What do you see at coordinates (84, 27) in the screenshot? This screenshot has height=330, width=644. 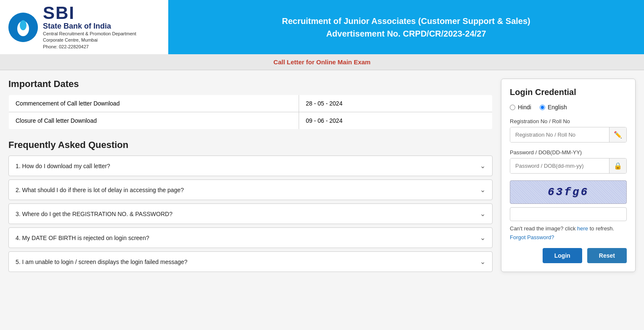 I see `logo-section: SBI State Bank of India Central Recruitm…` at bounding box center [84, 27].